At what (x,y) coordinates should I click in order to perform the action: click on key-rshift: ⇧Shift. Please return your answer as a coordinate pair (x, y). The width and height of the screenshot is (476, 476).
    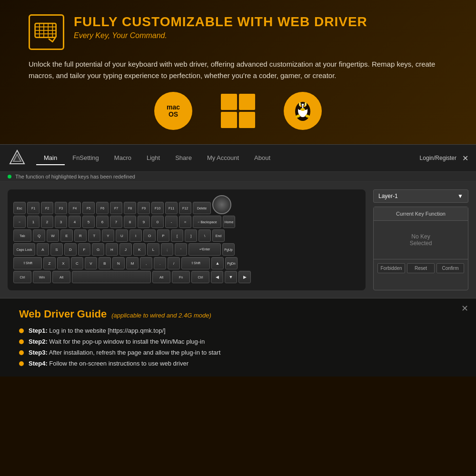
    Looking at the image, I should click on (196, 263).